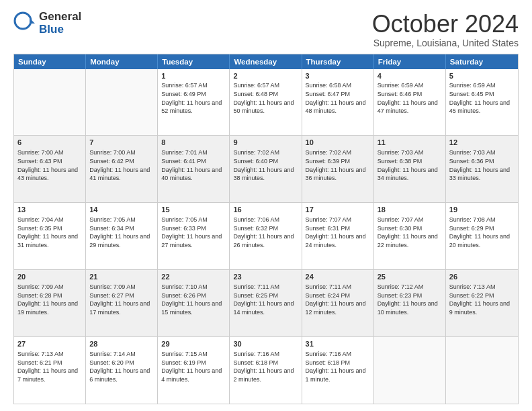 Image resolution: width=532 pixels, height=411 pixels. Describe the element at coordinates (122, 236) in the screenshot. I see `table-row: 14Sunrise: 7:05 AM Sunset: 6:34 PM Dayli…` at that location.